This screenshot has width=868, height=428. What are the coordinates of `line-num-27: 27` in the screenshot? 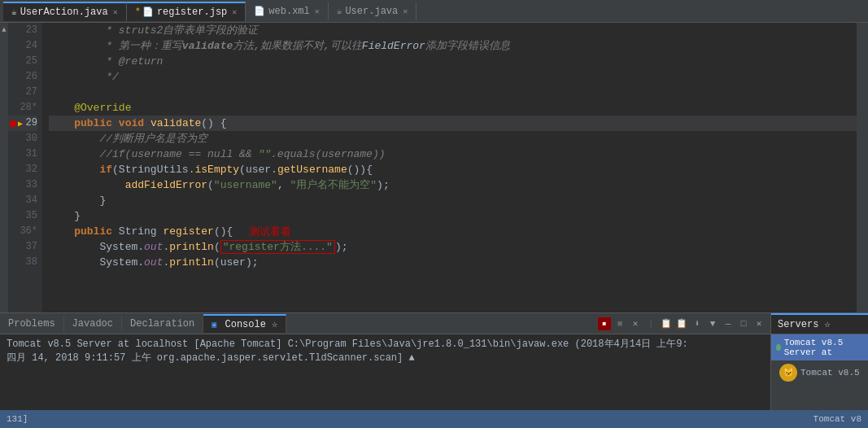 It's located at (23, 93).